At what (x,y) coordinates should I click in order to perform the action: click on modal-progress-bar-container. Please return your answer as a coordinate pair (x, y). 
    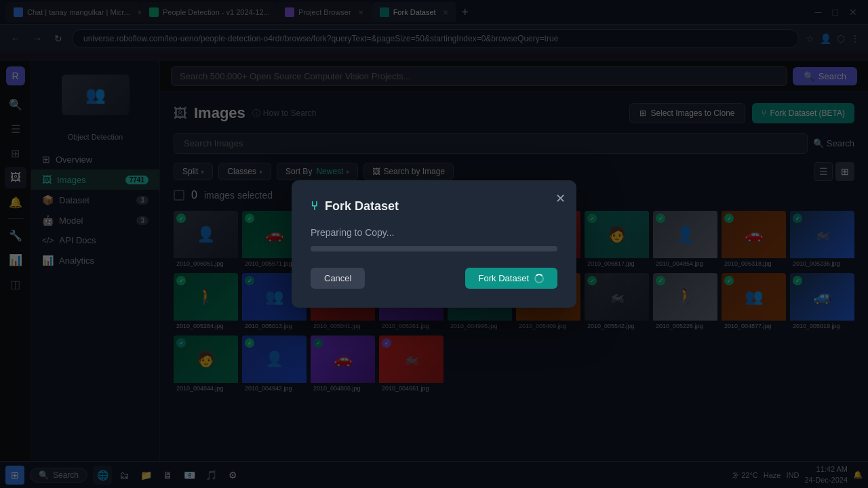
    Looking at the image, I should click on (434, 249).